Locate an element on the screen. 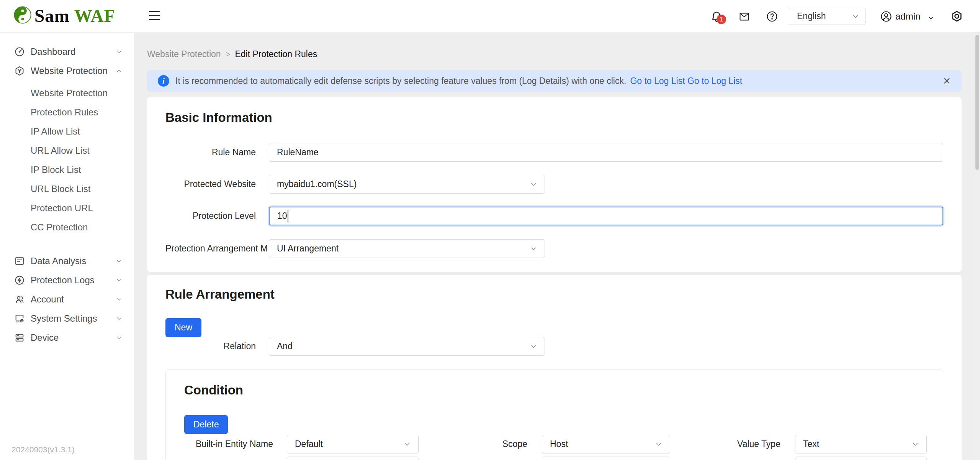 The image size is (980, 460). banner-close-icon: ✕ is located at coordinates (947, 81).